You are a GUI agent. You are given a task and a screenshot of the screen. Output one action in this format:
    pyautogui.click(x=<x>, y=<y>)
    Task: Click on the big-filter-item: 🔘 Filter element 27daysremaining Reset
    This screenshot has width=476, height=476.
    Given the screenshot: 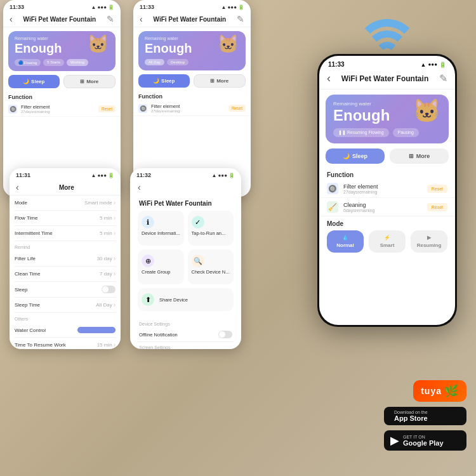 What is the action you would take?
    pyautogui.click(x=387, y=189)
    